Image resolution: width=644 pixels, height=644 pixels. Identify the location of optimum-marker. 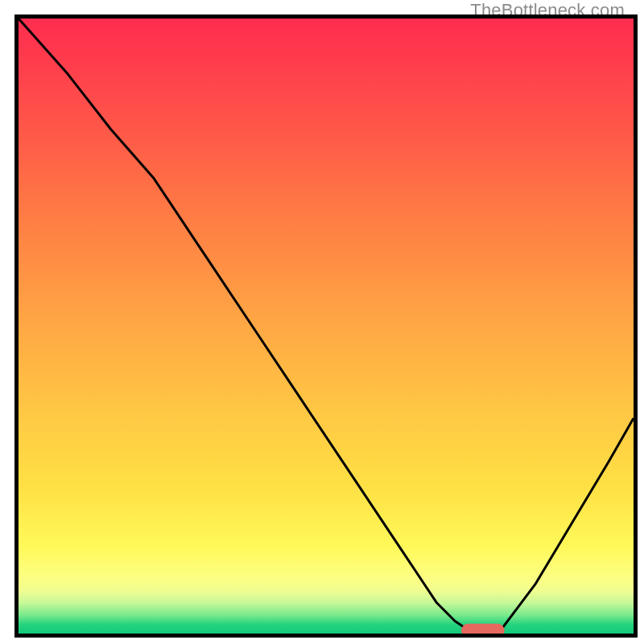
(483, 631).